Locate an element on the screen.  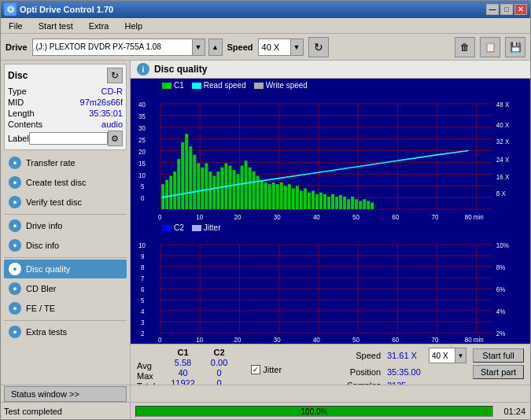
legend-c1: C1 is located at coordinates (173, 85).